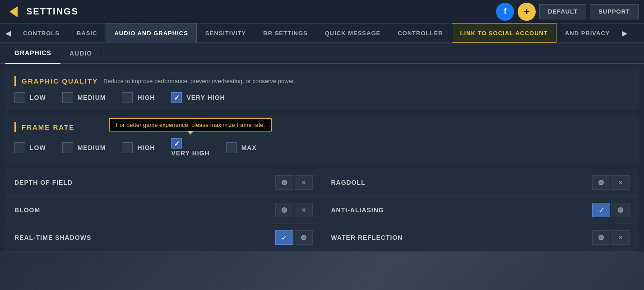 The width and height of the screenshot is (644, 290). Describe the element at coordinates (84, 98) in the screenshot. I see `gq-medium: MEDIUM` at that location.